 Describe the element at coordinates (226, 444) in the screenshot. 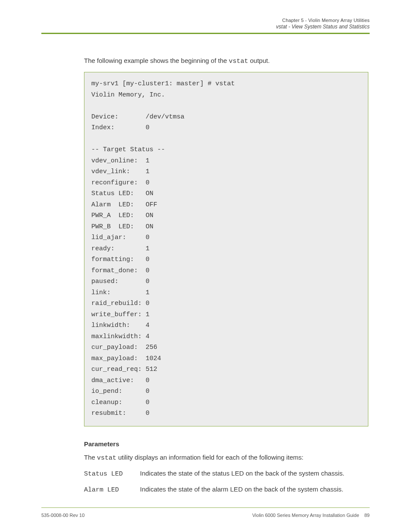

I see `parameters-heading: Parameters` at that location.